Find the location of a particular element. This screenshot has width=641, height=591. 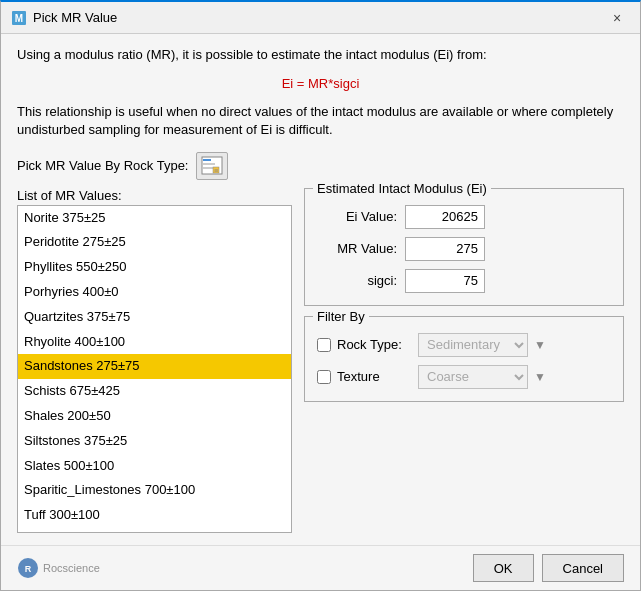

title-bar-left: M Pick MR Value is located at coordinates (64, 18).